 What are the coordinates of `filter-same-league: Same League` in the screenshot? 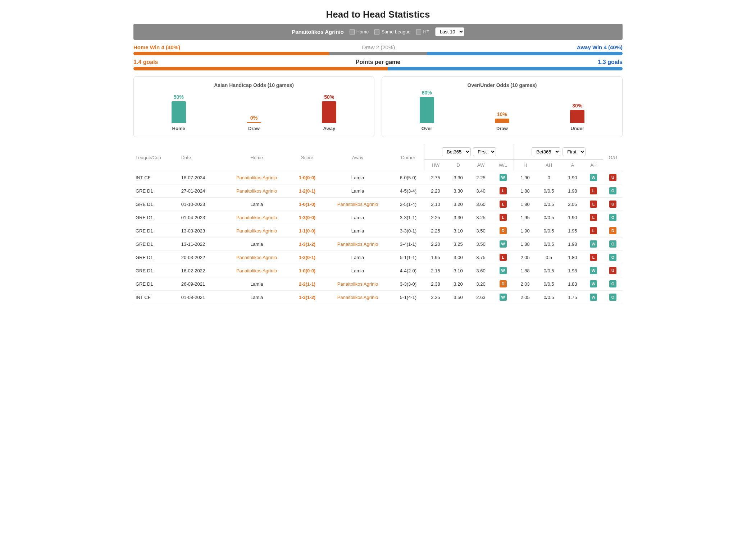 It's located at (392, 32).